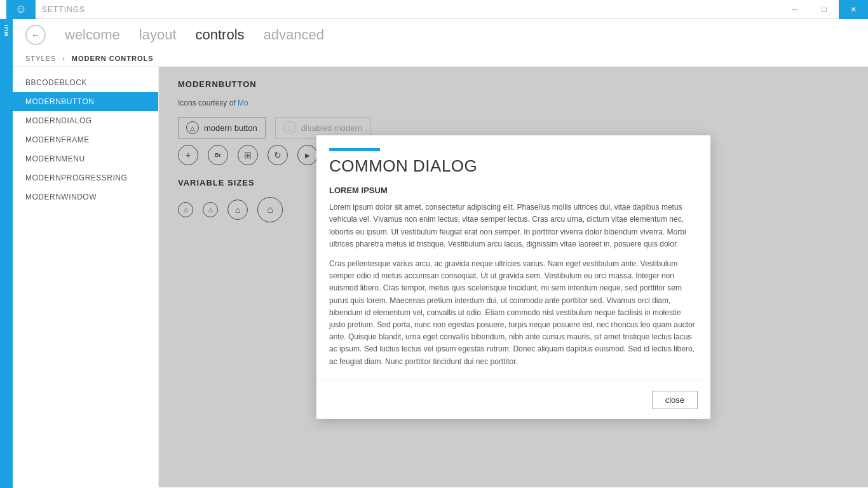 This screenshot has width=868, height=488. Describe the element at coordinates (6, 254) in the screenshot. I see `mui-sidebar: MUI` at that location.